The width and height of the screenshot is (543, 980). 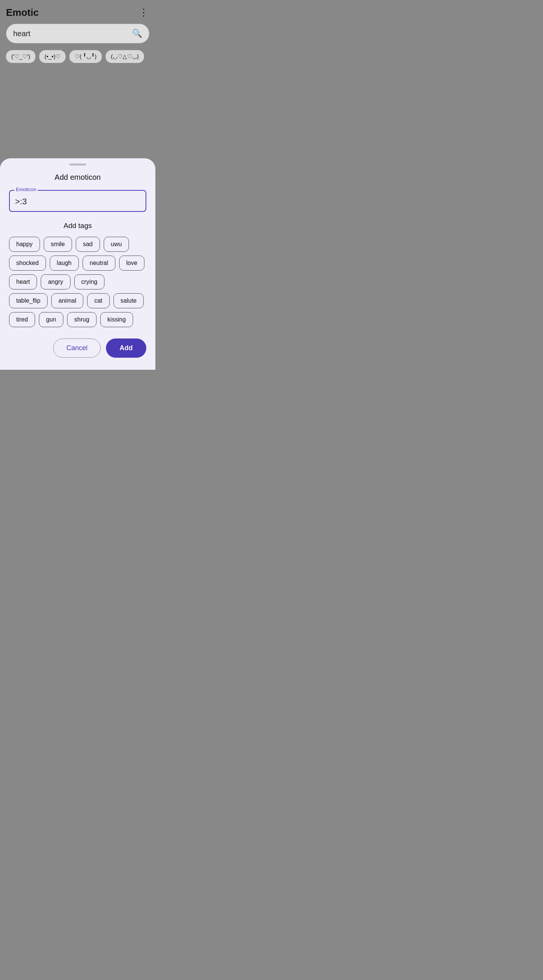 What do you see at coordinates (56, 282) in the screenshot?
I see `tag-angry: angry` at bounding box center [56, 282].